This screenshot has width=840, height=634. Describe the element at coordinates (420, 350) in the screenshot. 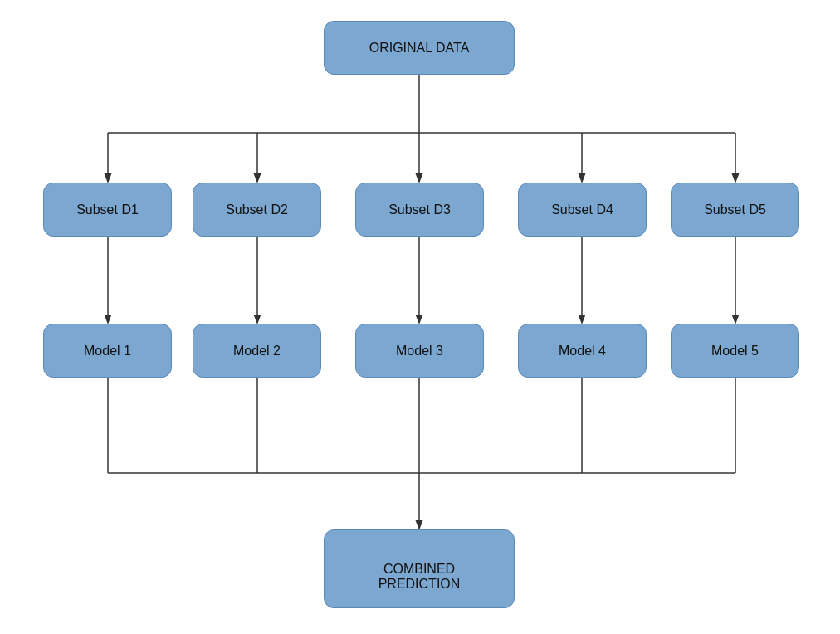

I see `model-3-node: Model 3` at that location.